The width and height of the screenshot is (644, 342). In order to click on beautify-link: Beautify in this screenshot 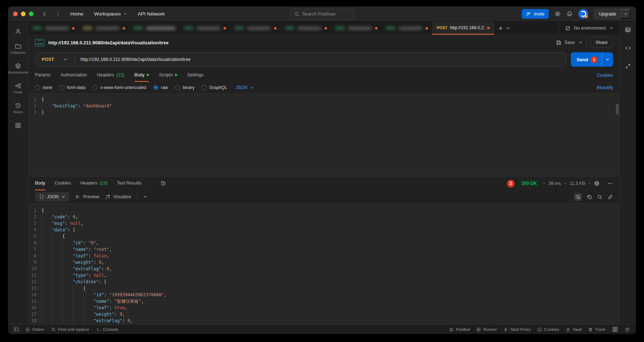, I will do `click(605, 88)`.